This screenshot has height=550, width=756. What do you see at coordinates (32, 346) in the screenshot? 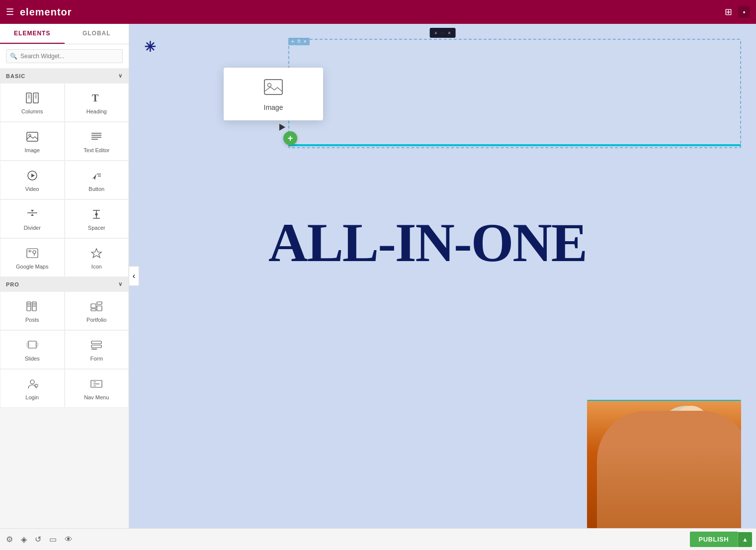
I see `slides-icon` at bounding box center [32, 346].